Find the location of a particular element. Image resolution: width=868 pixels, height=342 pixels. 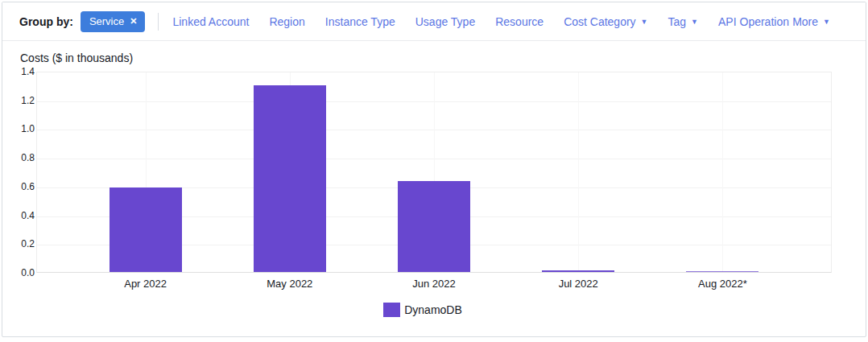

group-by-option-resource: Resource is located at coordinates (519, 22).